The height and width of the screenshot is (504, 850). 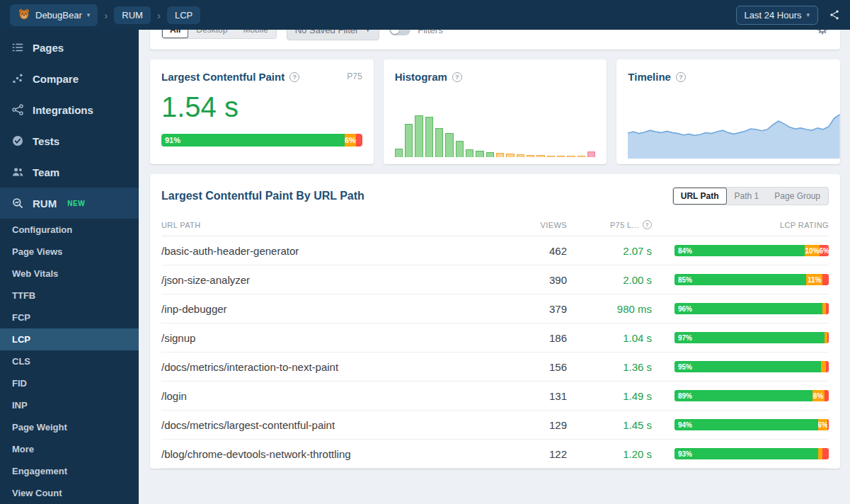 What do you see at coordinates (773, 16) in the screenshot?
I see `time-range-label: Last 24 Hours` at bounding box center [773, 16].